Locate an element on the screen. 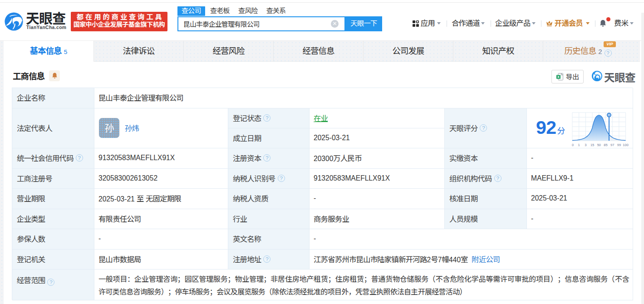 This screenshot has height=304, width=644. svg-text: 99 is located at coordinates (619, 145).